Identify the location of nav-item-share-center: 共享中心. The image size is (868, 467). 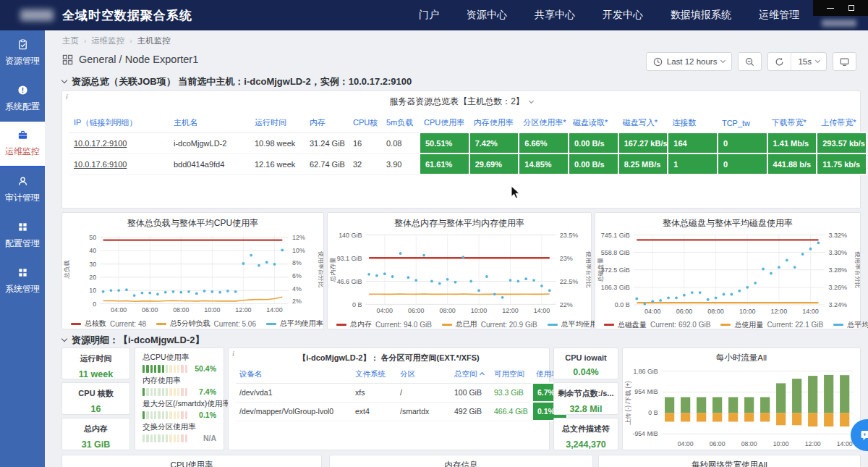
(555, 15).